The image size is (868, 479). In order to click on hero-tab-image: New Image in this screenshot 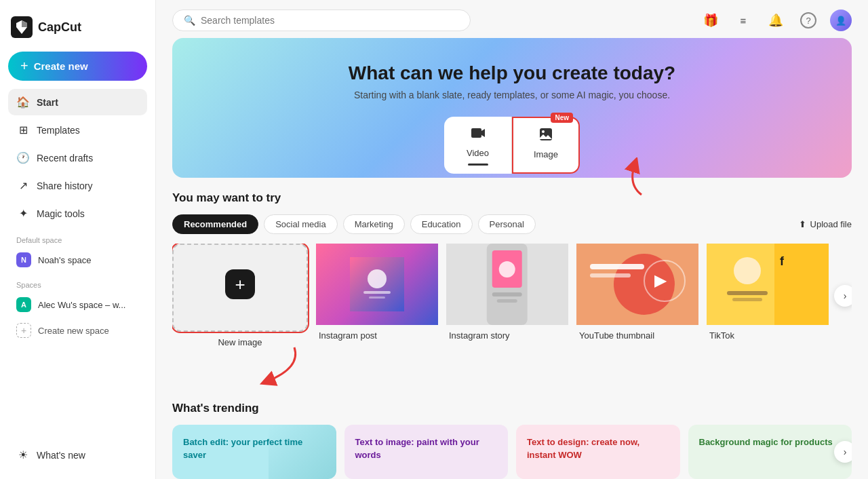, I will do `click(546, 145)`.